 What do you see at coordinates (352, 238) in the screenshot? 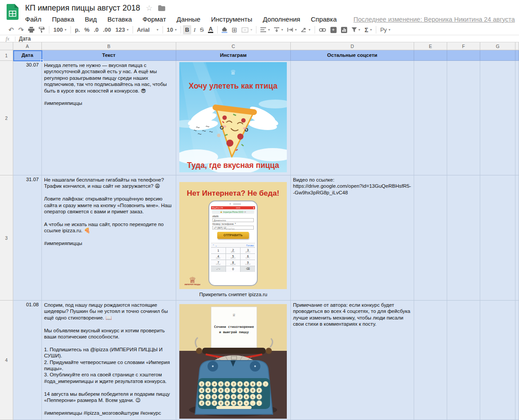
I see `cell-d3: Видео по ссылке: https://drive.google.co…` at bounding box center [352, 238].